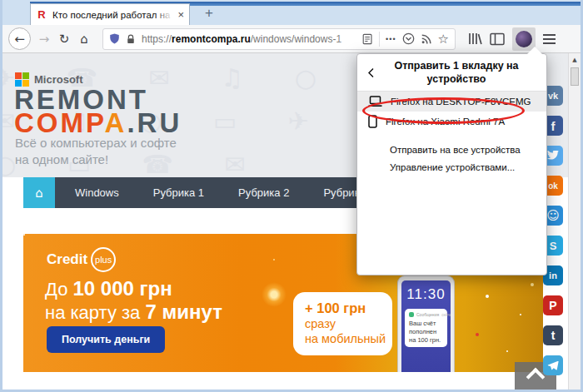  I want to click on site-favicon-icon: R, so click(42, 15).